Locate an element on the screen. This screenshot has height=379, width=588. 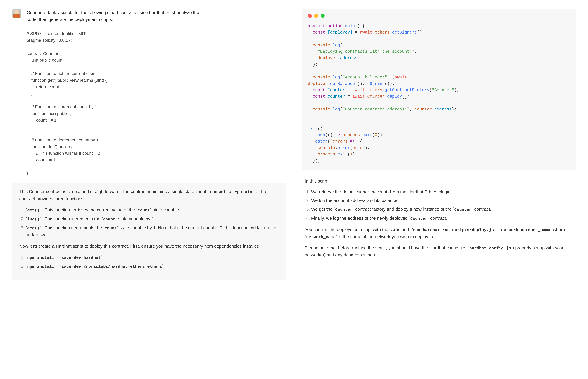
tok: catch is located at coordinates (322, 141).